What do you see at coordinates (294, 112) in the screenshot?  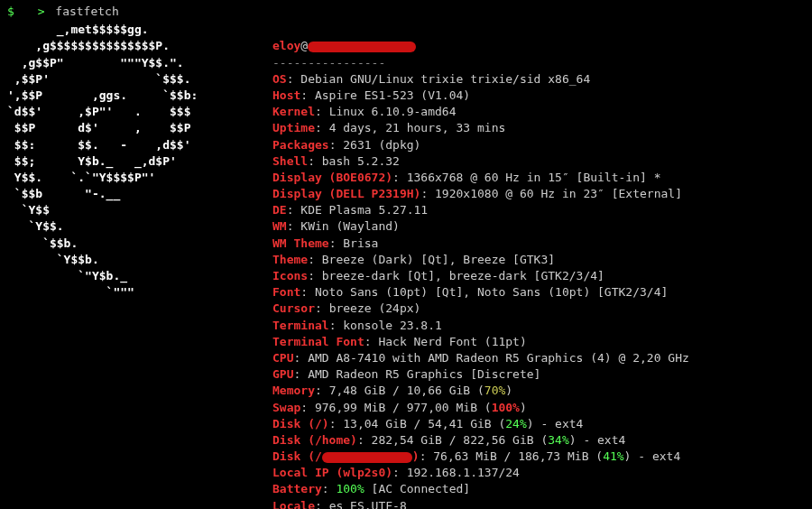 I see `info-key: Kernel` at bounding box center [294, 112].